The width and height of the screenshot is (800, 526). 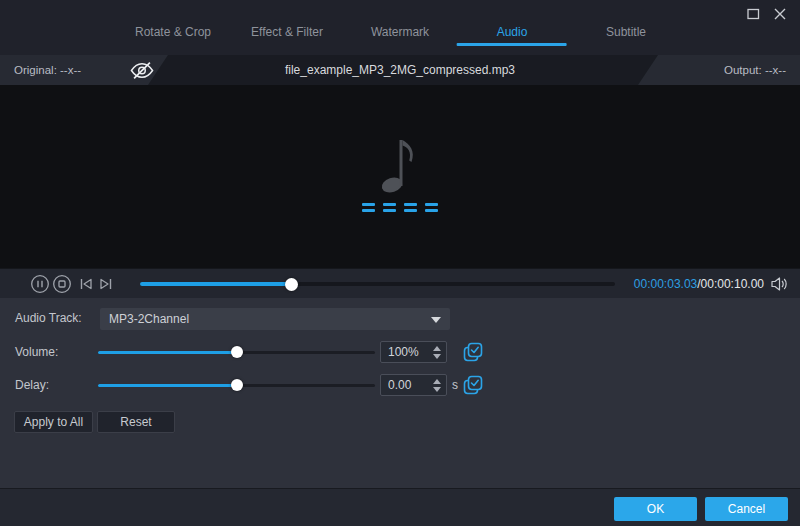 What do you see at coordinates (780, 14) in the screenshot?
I see `close-icon` at bounding box center [780, 14].